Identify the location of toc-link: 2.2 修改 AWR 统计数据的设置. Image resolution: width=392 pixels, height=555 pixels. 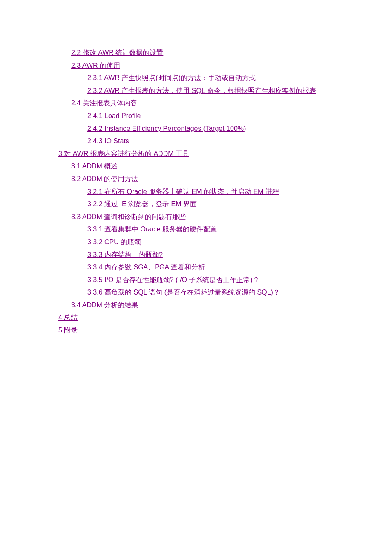
(117, 53).